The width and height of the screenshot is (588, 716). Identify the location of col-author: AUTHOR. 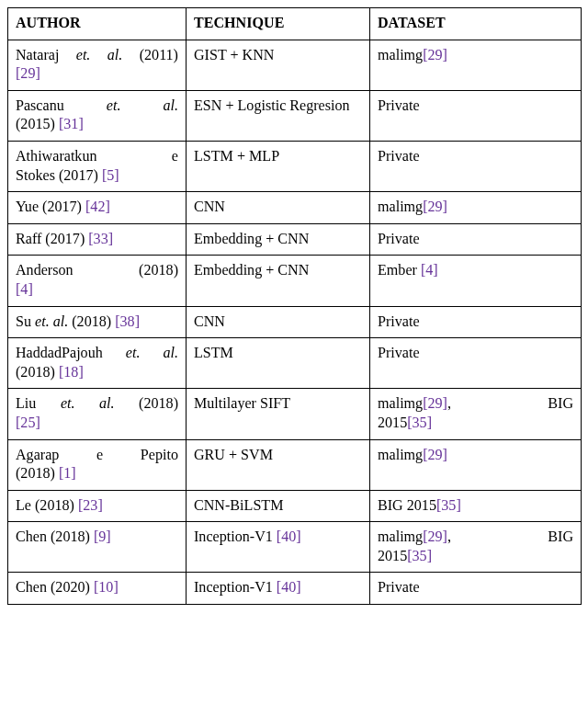
(97, 24).